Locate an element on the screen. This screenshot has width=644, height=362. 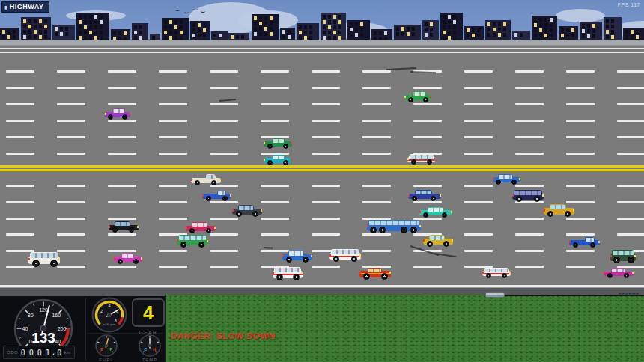
svg-text: 160 is located at coordinates (56, 316).